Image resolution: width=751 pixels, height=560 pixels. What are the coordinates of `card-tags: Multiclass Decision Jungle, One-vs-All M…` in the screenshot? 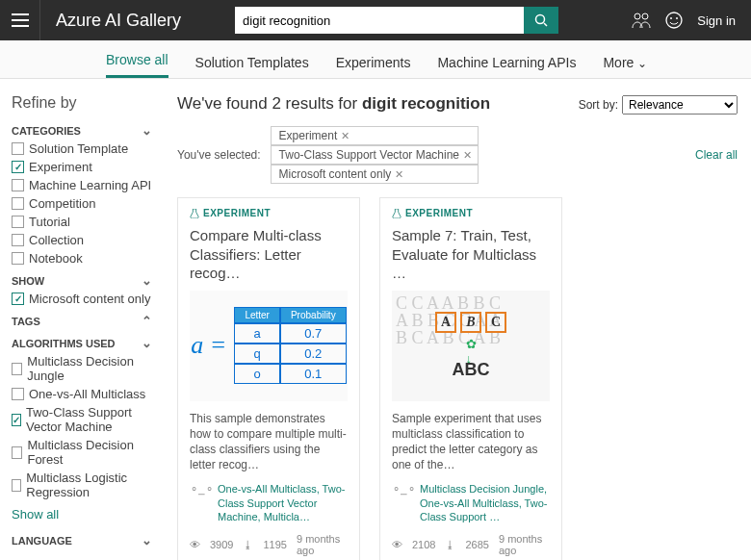 It's located at (485, 502).